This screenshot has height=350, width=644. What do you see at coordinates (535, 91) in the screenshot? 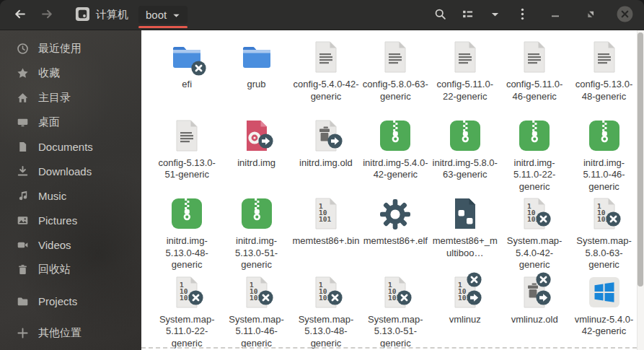
I see `file-label: config-5.11.0-46-generic` at bounding box center [535, 91].